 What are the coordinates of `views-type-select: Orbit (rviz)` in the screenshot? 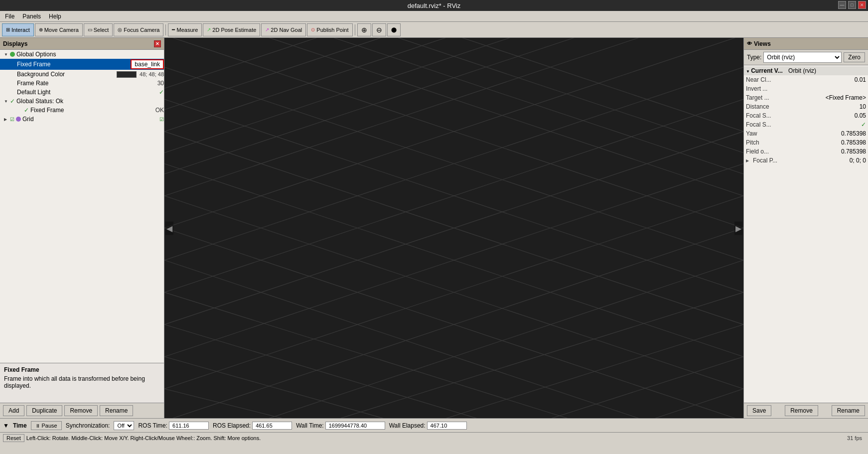 It's located at (802, 57).